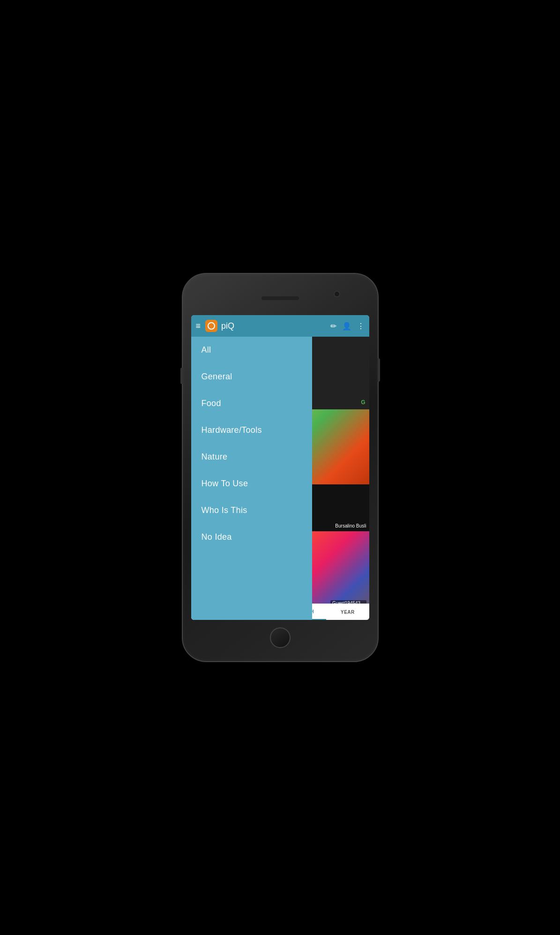 Image resolution: width=560 pixels, height=935 pixels. What do you see at coordinates (347, 326) in the screenshot?
I see `user-icon: 👤` at bounding box center [347, 326].